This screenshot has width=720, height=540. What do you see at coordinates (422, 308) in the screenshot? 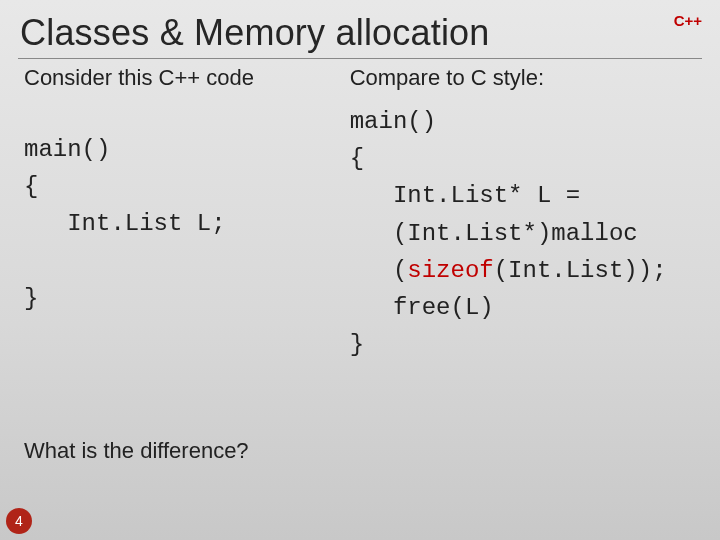
I see `code-line: free(L)` at bounding box center [422, 308].